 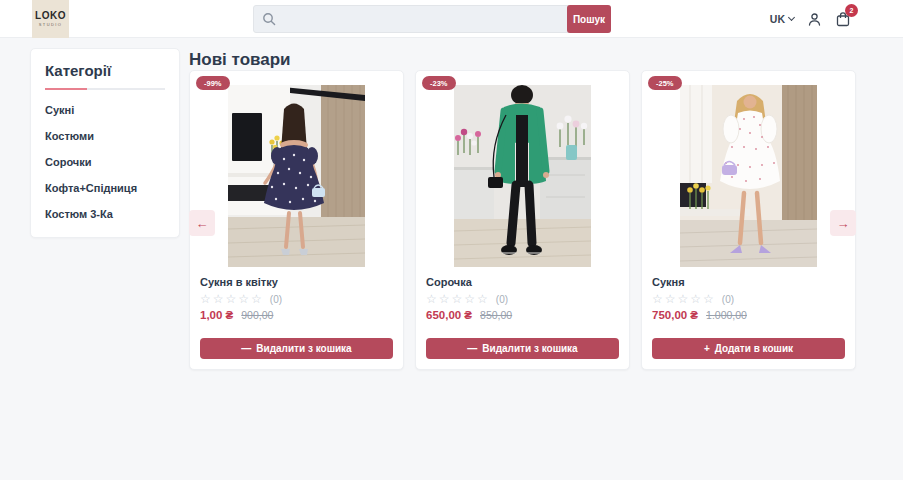 I want to click on add-to-cart-button: + Додати в кошик, so click(x=748, y=348).